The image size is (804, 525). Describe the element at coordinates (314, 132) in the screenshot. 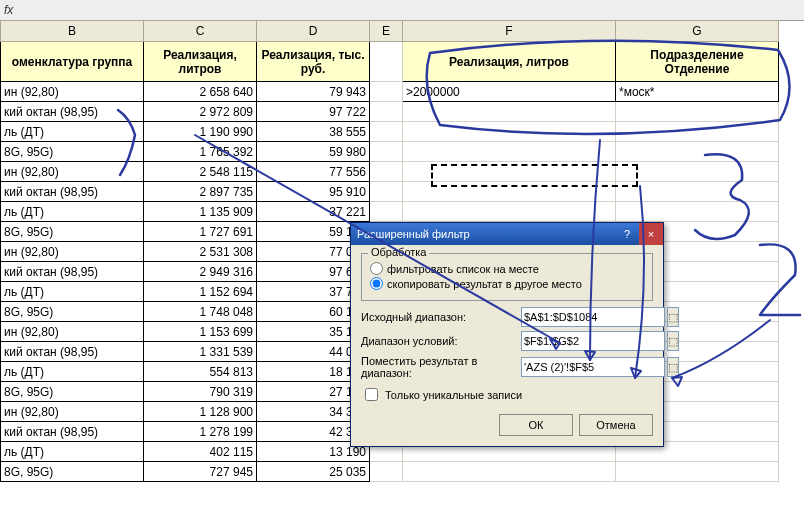

I see `data-cell: 38 555` at that location.